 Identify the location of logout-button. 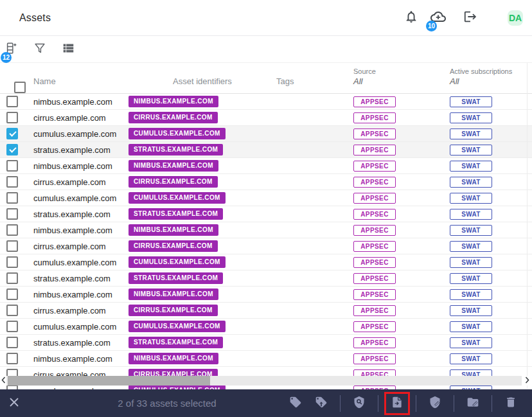
(470, 18).